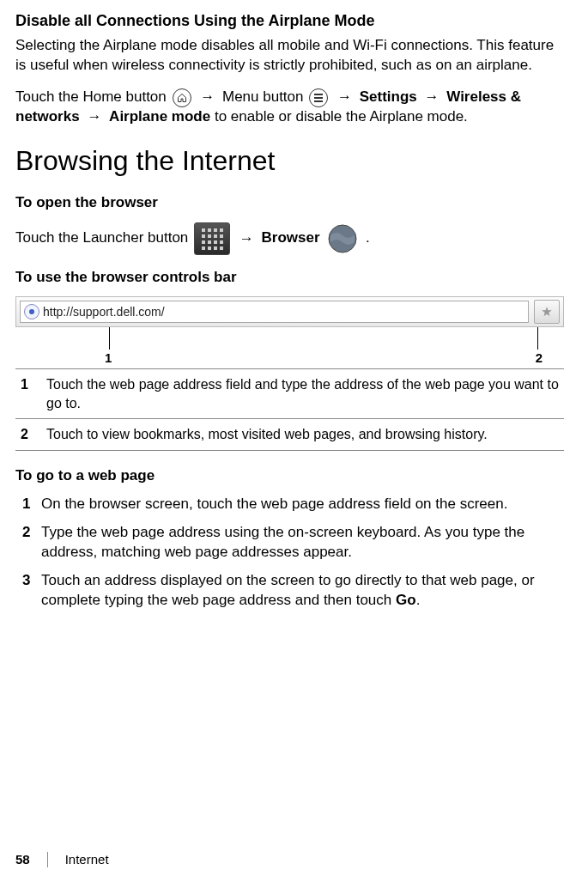 The height and width of the screenshot is (882, 588). I want to click on para-airplane-desc: Selecting the Airplane mode disables all…, so click(290, 56).